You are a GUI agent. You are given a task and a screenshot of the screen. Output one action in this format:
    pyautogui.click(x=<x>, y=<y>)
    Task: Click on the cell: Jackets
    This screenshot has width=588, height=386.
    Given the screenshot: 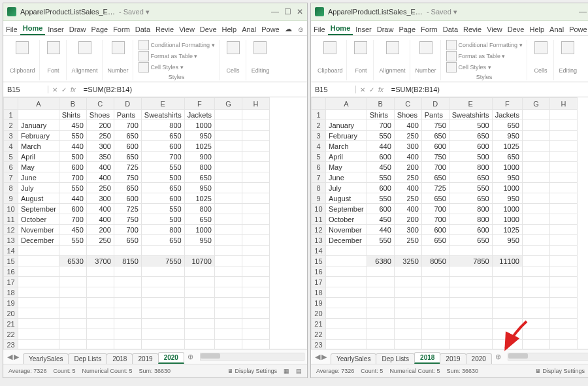 What is the action you would take?
    pyautogui.click(x=199, y=115)
    